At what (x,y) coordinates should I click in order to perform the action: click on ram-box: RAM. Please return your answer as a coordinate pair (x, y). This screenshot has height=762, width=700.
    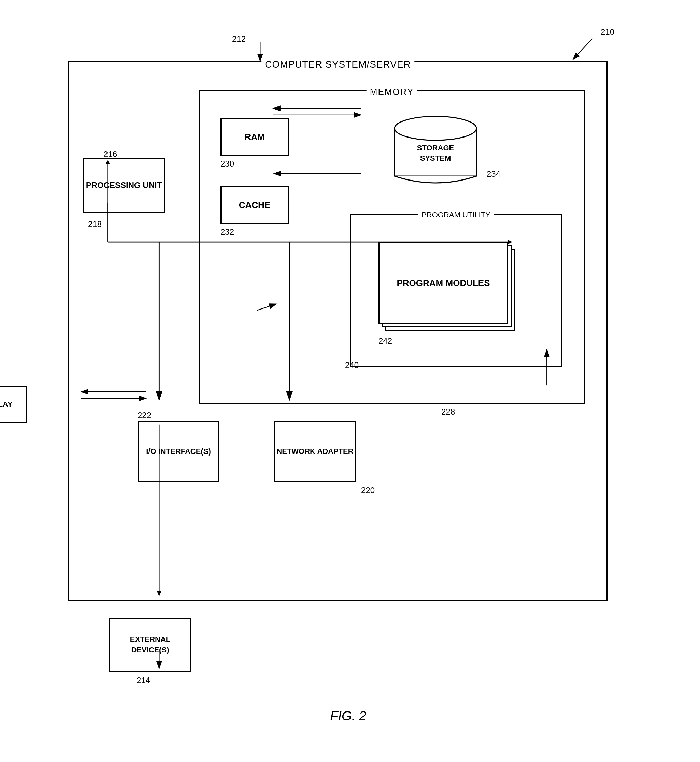
    Looking at the image, I should click on (255, 137).